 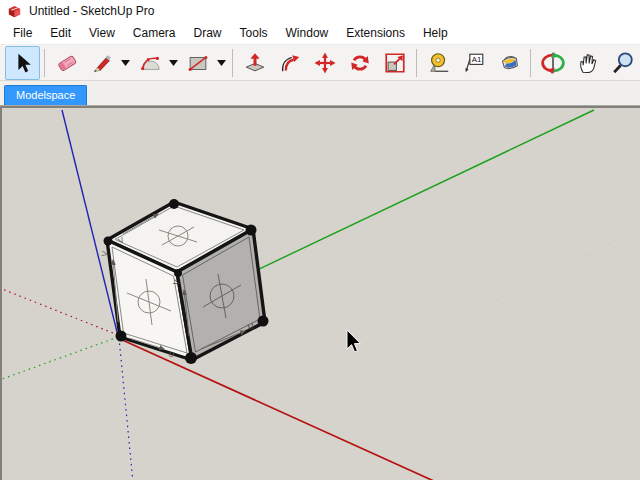 I want to click on follow-me-tool-button, so click(x=290, y=63).